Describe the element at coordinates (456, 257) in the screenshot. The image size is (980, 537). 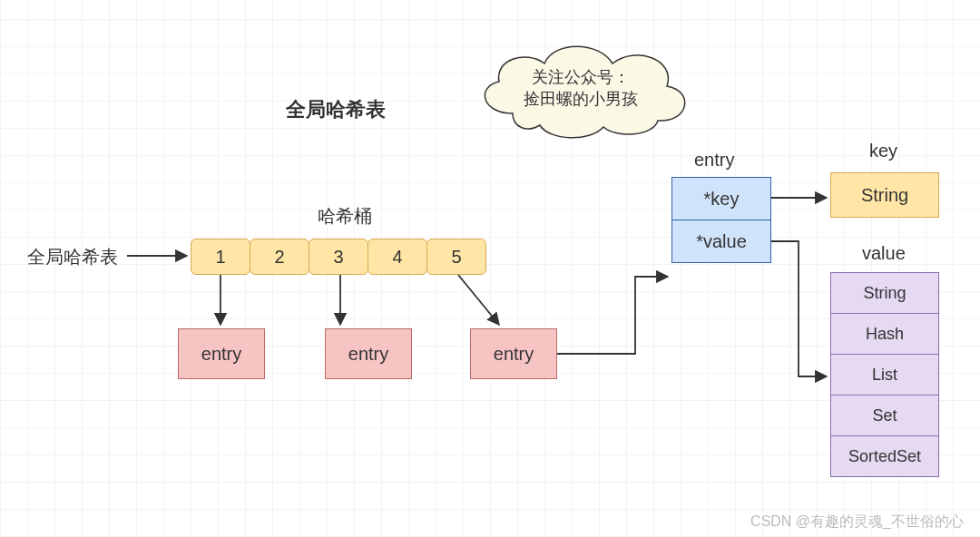
I see `bucket-5: 5` at that location.